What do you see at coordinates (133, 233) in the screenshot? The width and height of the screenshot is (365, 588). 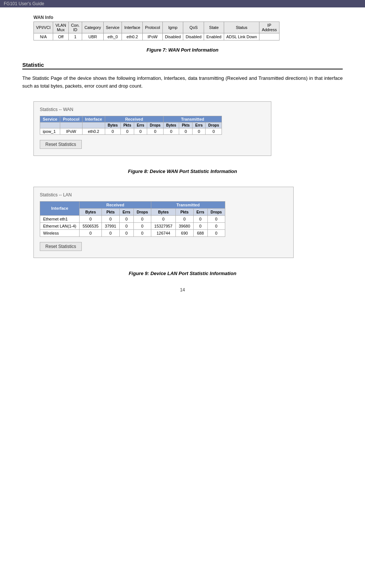 I see `lan-stats-row: Wireless00001267446906880` at bounding box center [133, 233].